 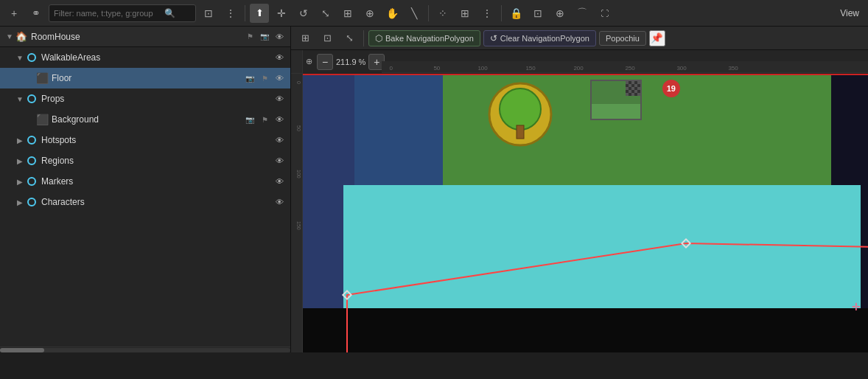 I want to click on popochiu-label: Popochiu, so click(x=623, y=38).